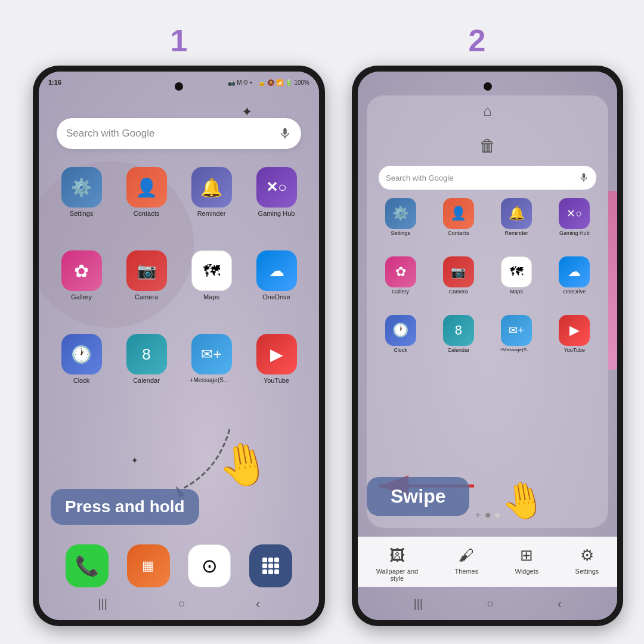  Describe the element at coordinates (277, 275) in the screenshot. I see `app-onedrive: ☁ OneDrive` at that location.